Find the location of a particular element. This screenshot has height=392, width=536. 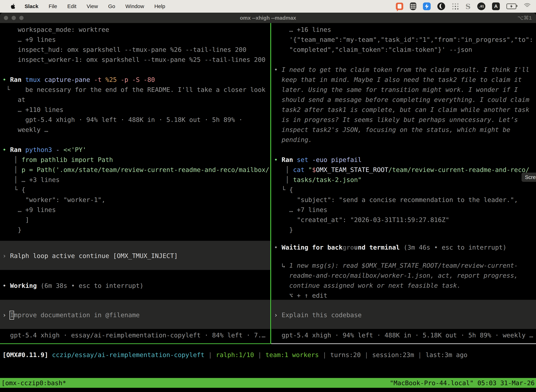

menu-item-view: View is located at coordinates (92, 6).